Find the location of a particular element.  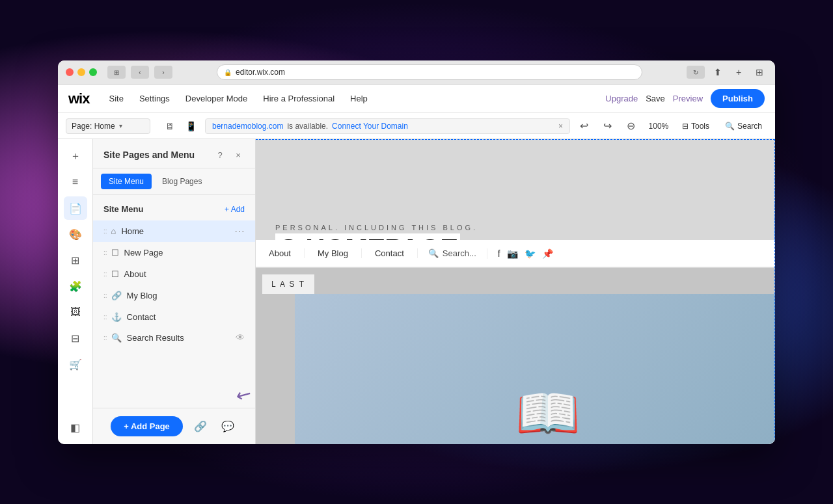

site-navigation: About My Blog Contact 🔍 Search... f 📷 🐦 is located at coordinates (515, 254).